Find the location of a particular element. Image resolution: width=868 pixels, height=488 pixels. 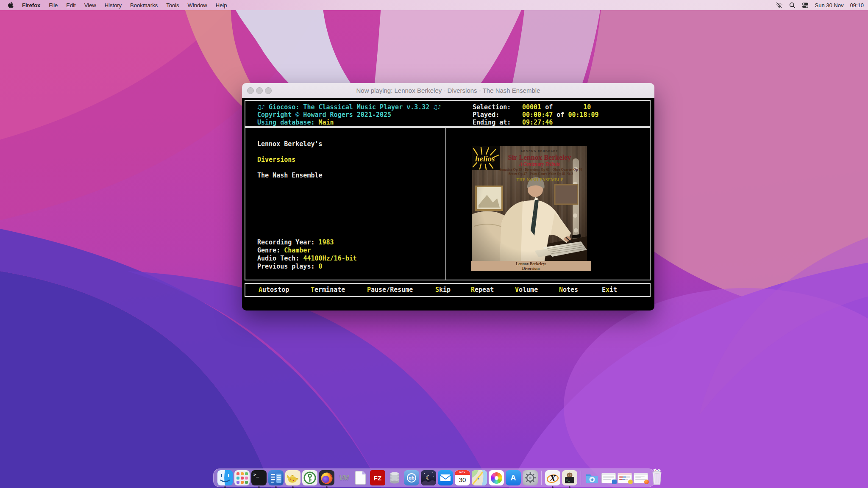

minimized-window-browser is located at coordinates (641, 478).